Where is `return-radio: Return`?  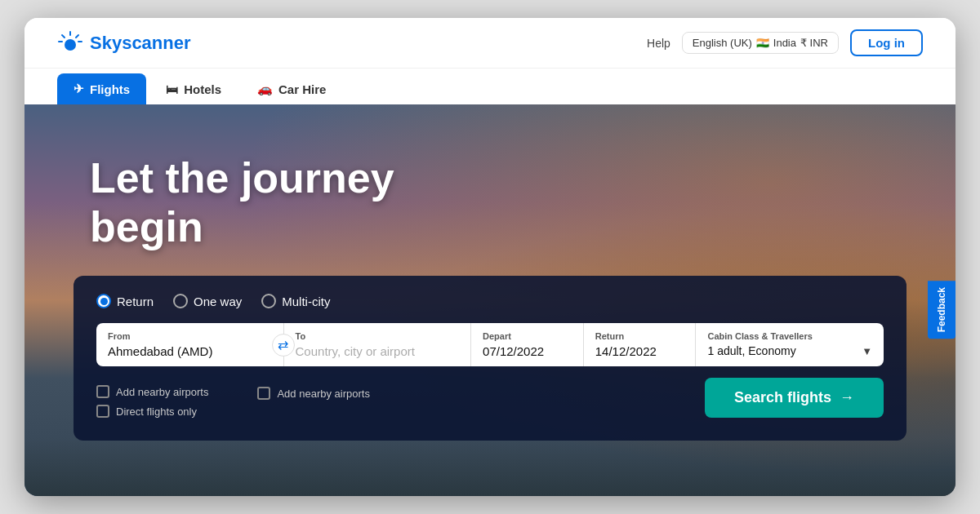 return-radio: Return is located at coordinates (125, 301).